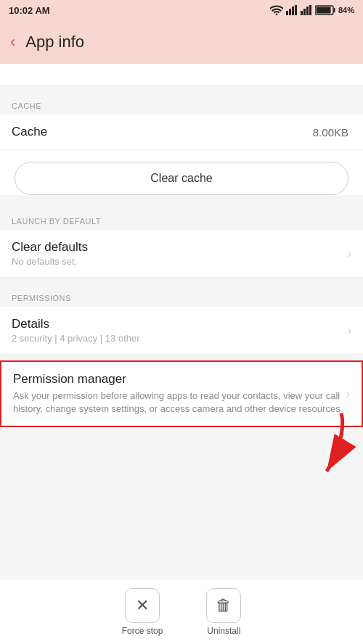  What do you see at coordinates (180, 331) in the screenshot?
I see `details-info: Details 2 security | 4 privacy | 13 othe…` at bounding box center [180, 331].